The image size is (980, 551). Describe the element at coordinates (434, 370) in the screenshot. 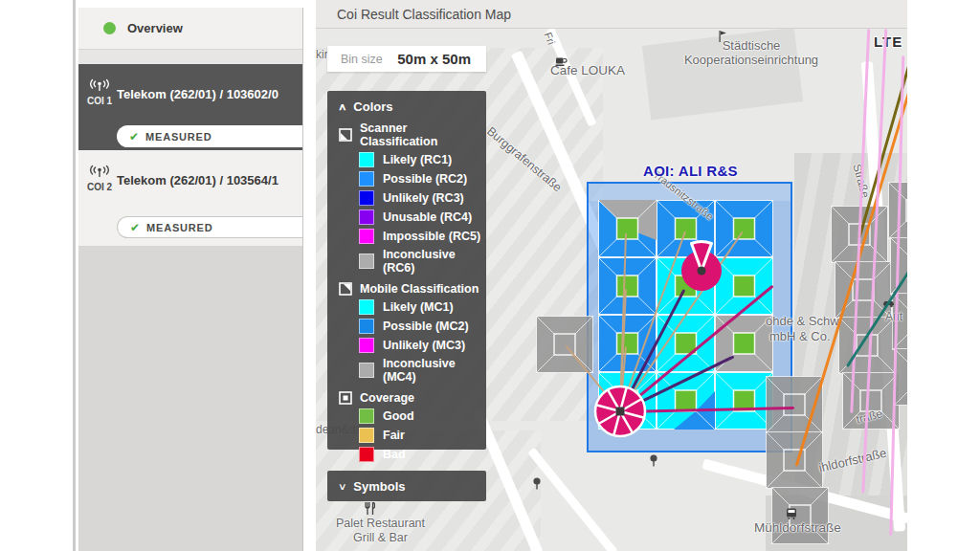

I see `legend-item-label: Inconclusive (MC4)` at that location.